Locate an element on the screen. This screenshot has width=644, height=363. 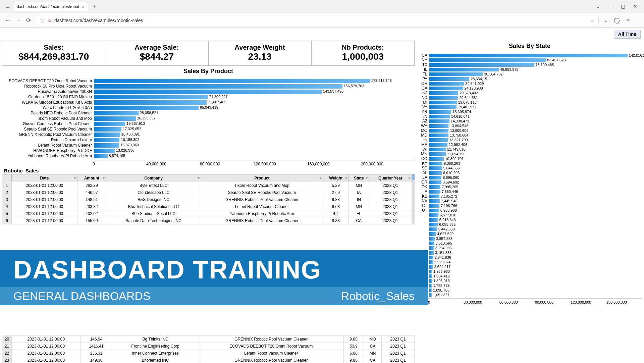
kpi-card: Sales: $844,269,831.70 is located at coordinates (54, 53).